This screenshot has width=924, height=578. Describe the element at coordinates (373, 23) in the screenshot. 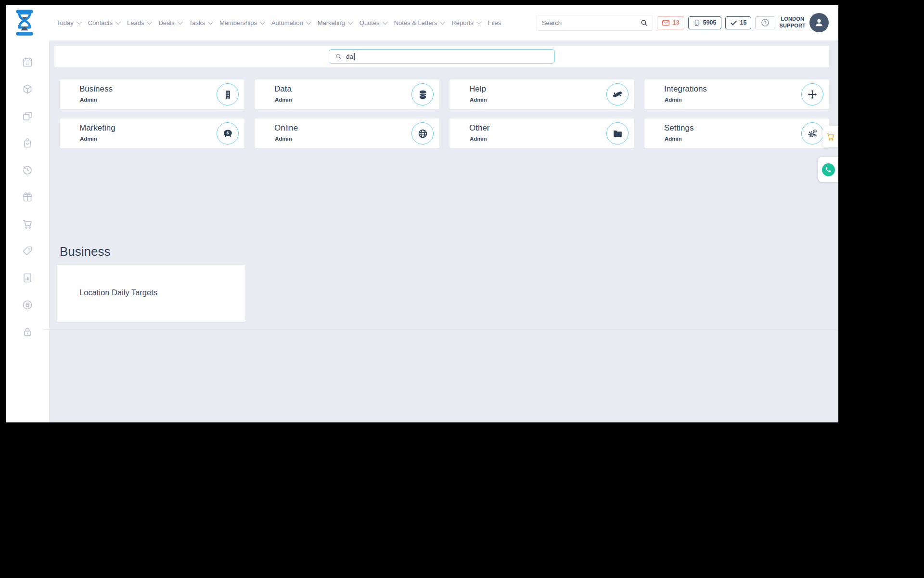

I see `nav-item-quotes: Quotes` at that location.